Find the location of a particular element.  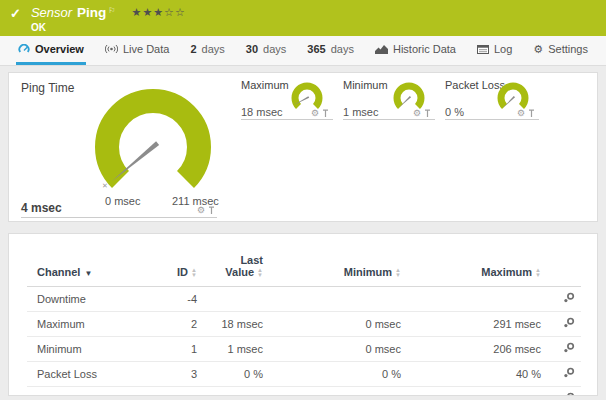

channel-minimum: 0 % is located at coordinates (332, 374).